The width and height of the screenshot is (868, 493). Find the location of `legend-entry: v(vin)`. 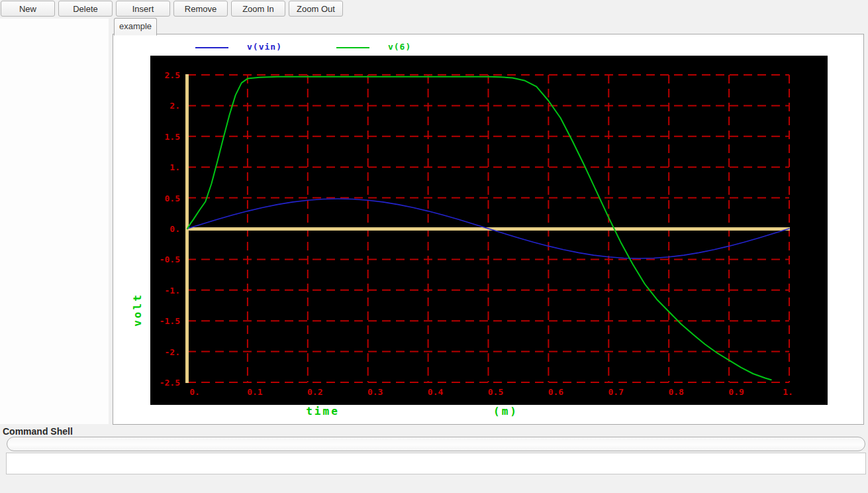

legend-entry: v(vin) is located at coordinates (238, 47).